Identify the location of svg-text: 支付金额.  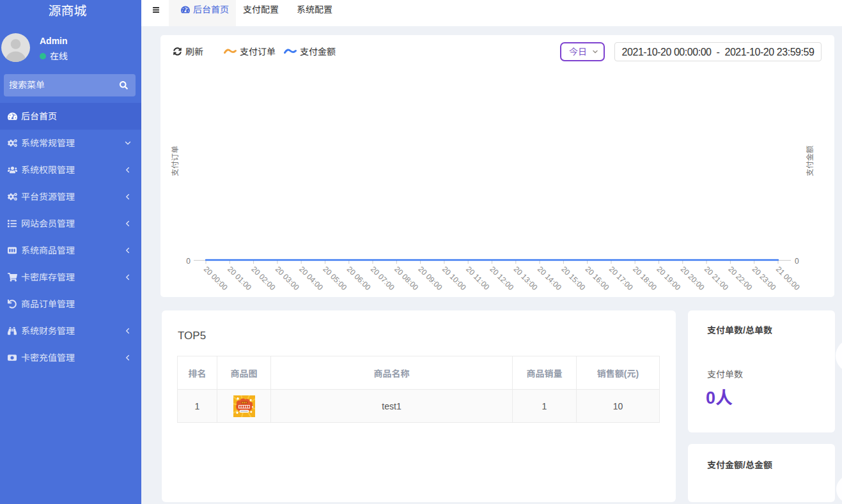
(810, 161).